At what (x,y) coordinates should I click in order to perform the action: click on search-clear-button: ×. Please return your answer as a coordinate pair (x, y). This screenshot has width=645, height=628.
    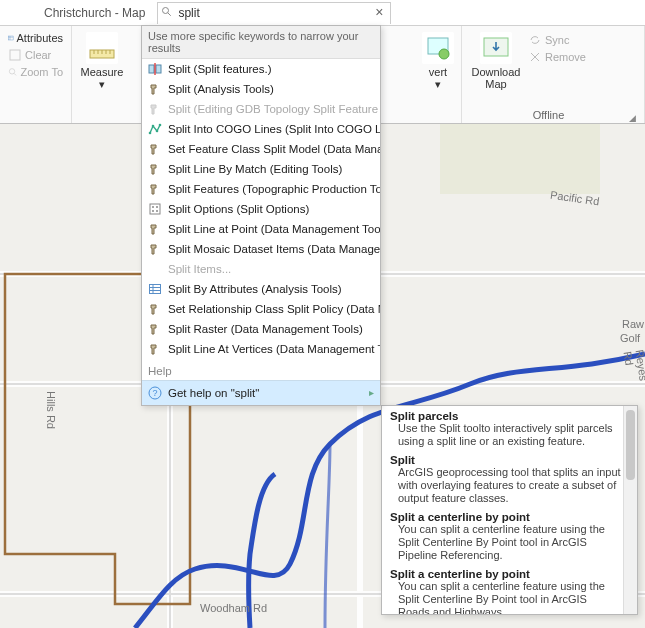
    Looking at the image, I should click on (379, 12).